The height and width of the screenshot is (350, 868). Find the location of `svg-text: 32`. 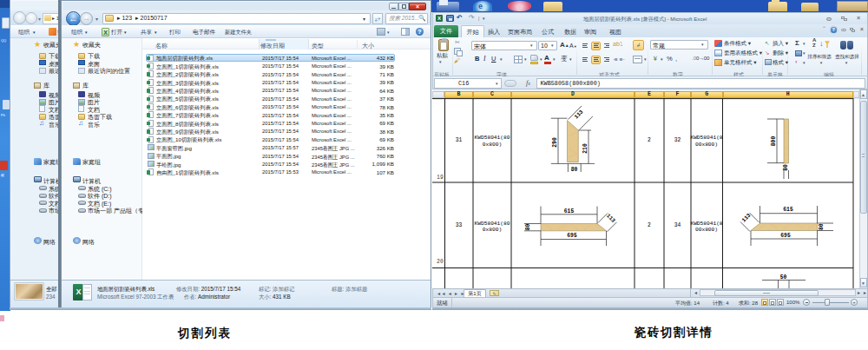

svg-text: 32 is located at coordinates (678, 141).